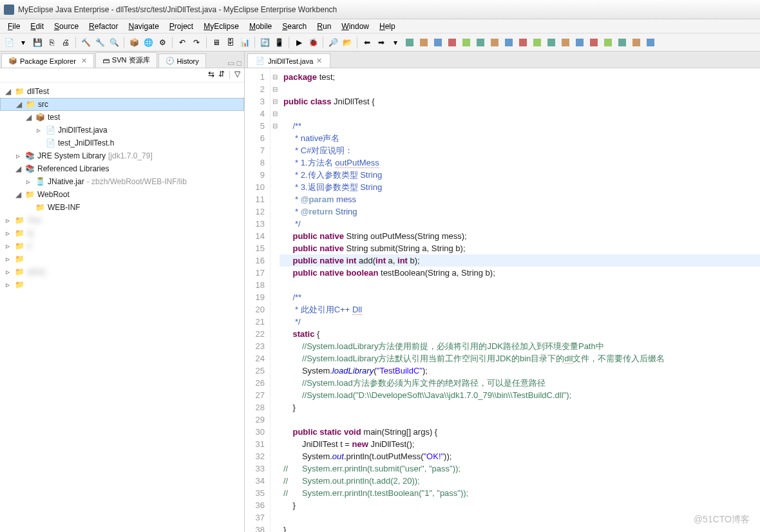 The width and height of the screenshot is (760, 532). I want to click on maximize-icon: □, so click(240, 63).